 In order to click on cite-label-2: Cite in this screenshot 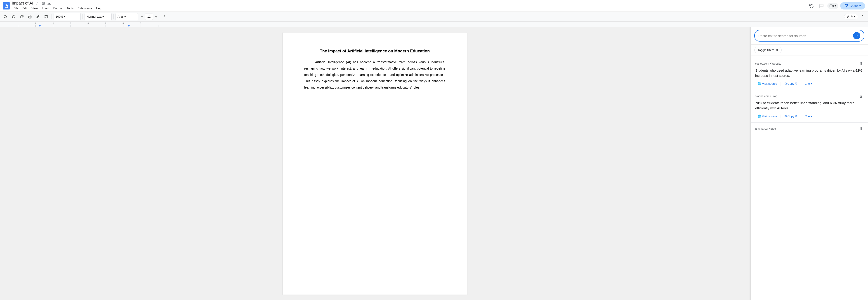, I will do `click(807, 116)`.